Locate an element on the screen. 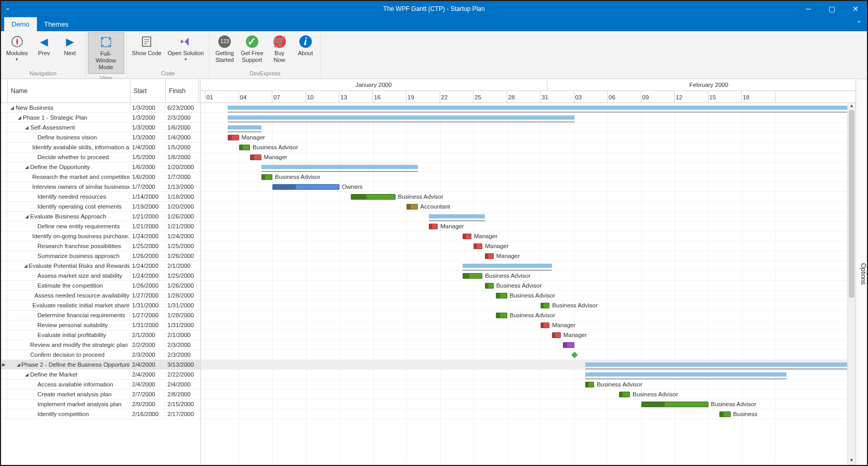 This screenshot has width=868, height=466. task-row: Interview owners of similar businesses1/… is located at coordinates (101, 187).